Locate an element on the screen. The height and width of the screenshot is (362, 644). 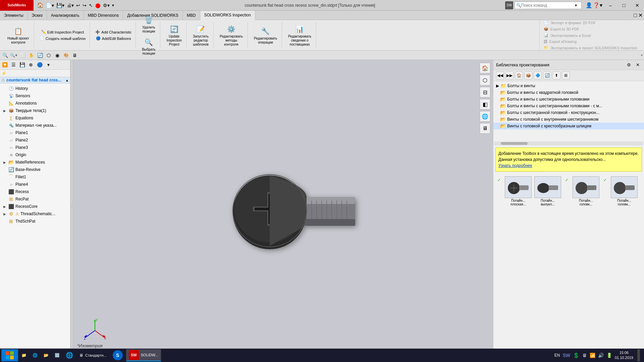
command-search-input is located at coordinates (548, 5).